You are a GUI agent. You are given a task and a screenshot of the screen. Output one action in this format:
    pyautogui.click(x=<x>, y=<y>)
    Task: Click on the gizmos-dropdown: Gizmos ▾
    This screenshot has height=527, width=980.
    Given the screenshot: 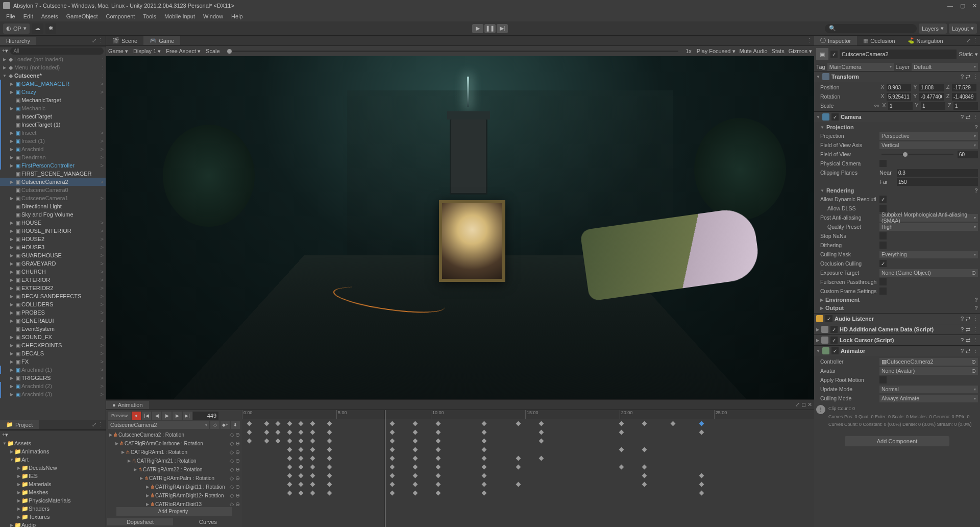 What is the action you would take?
    pyautogui.click(x=800, y=51)
    